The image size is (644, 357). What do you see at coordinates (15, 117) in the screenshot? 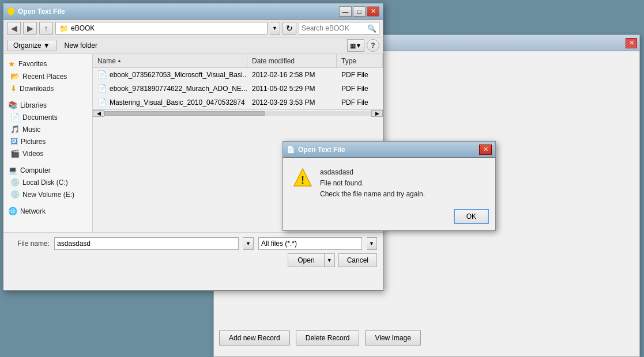
I see `documents-icon: 📄` at bounding box center [15, 117].